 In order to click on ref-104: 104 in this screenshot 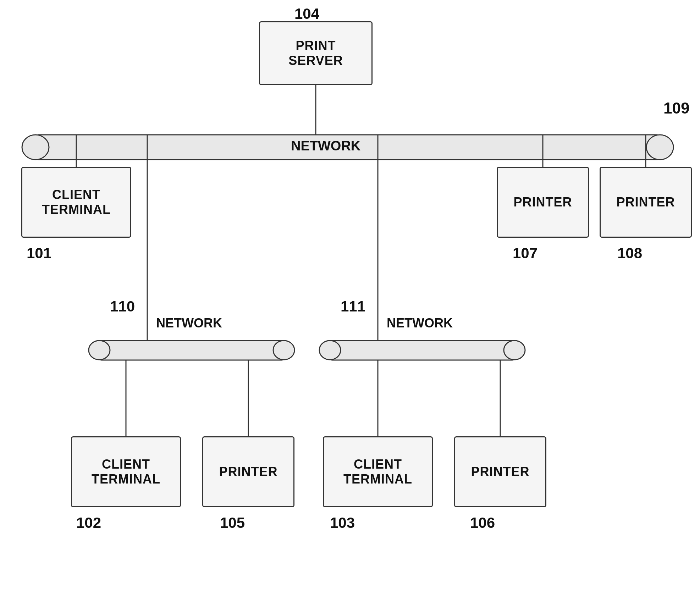, I will do `click(307, 14)`.